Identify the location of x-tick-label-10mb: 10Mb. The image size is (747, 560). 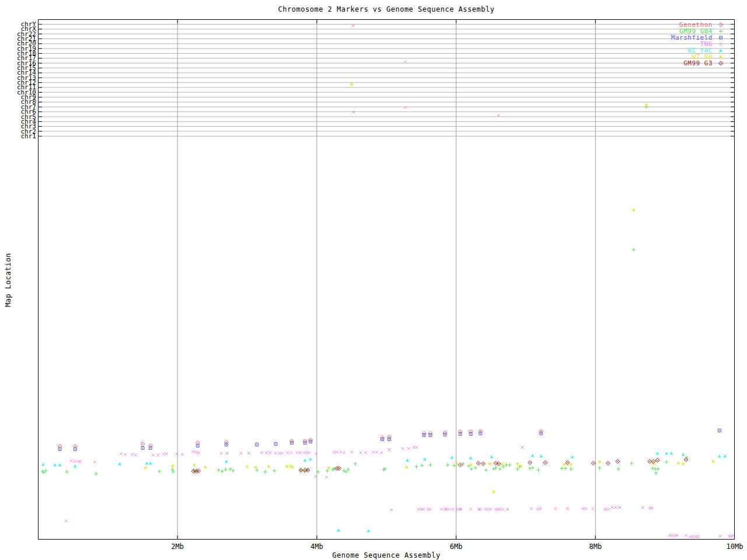
(729, 547).